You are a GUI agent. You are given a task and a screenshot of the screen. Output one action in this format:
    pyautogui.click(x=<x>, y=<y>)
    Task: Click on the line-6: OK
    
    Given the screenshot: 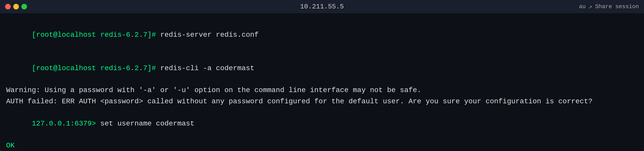 What is the action you would take?
    pyautogui.click(x=322, y=145)
    